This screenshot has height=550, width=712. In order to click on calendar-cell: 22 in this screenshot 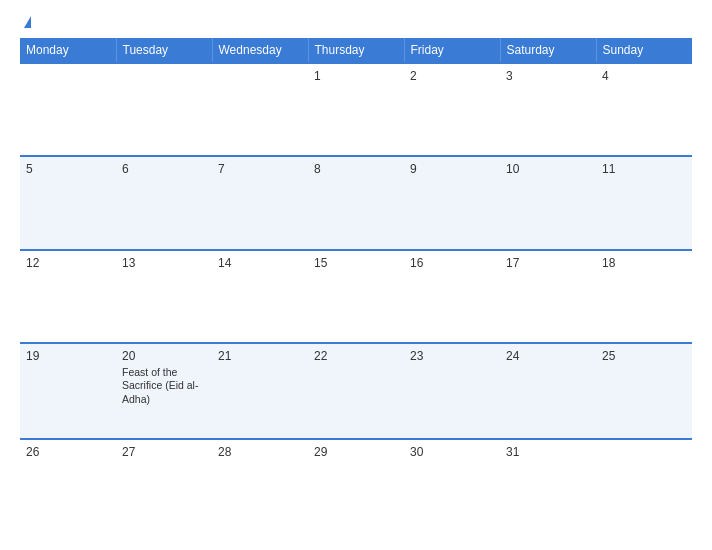, I will do `click(356, 391)`.